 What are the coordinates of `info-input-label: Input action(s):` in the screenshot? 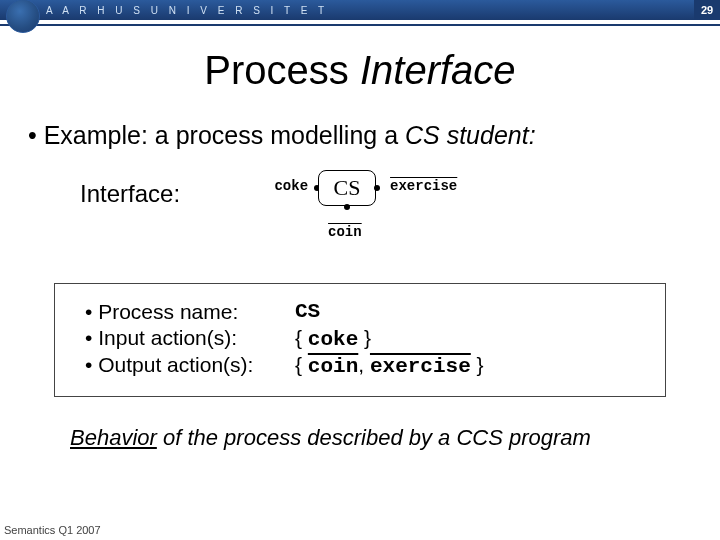 It's located at (190, 338).